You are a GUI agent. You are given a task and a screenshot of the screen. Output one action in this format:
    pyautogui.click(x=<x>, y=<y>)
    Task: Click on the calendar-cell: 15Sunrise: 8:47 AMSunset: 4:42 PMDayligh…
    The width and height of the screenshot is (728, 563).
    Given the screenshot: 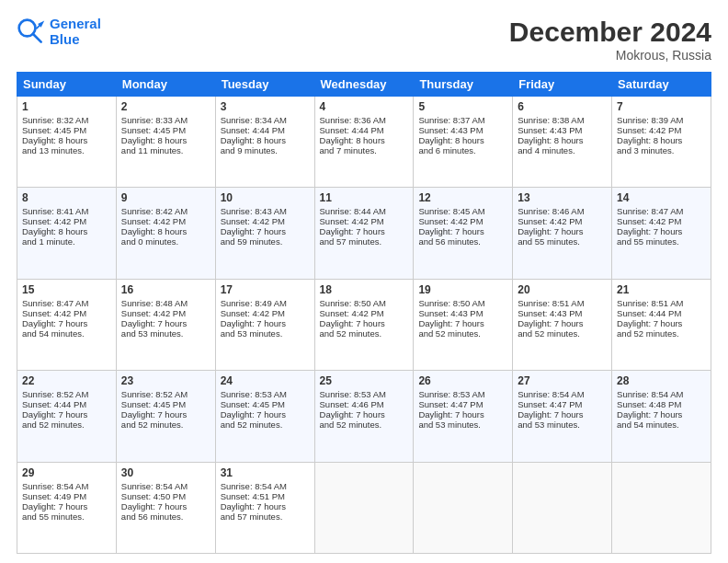 What is the action you would take?
    pyautogui.click(x=67, y=324)
    